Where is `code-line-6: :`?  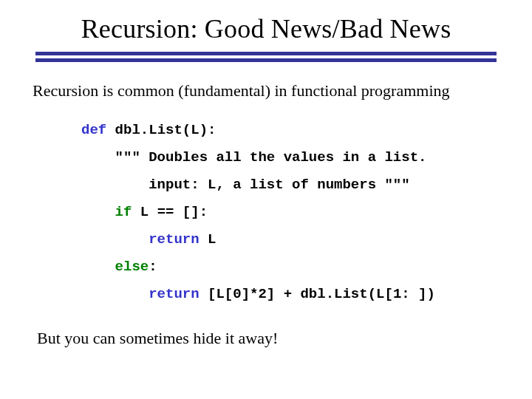 code-line-6: : is located at coordinates (152, 267).